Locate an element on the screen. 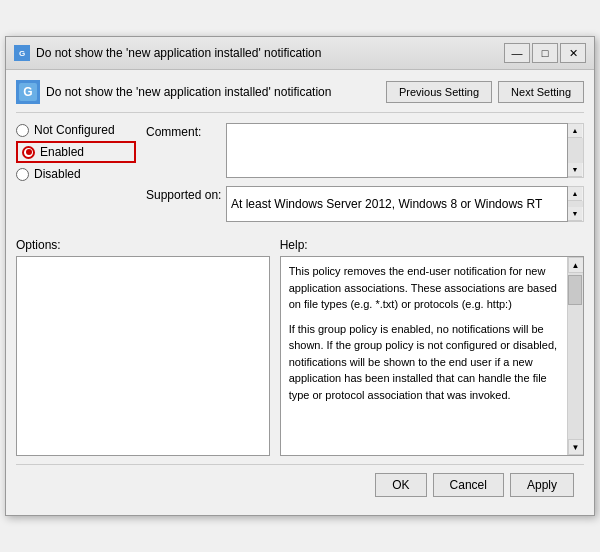  minimize-button: — is located at coordinates (517, 53).